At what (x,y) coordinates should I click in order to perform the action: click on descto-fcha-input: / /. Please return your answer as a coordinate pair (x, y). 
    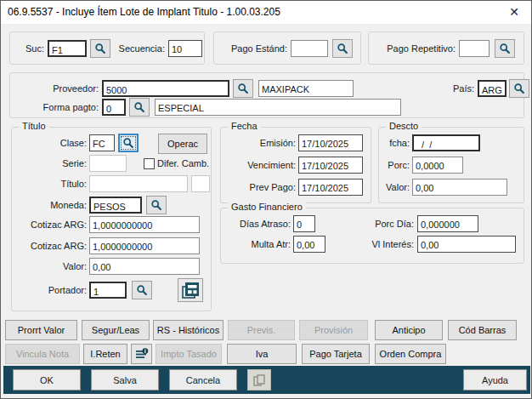
    Looking at the image, I should click on (446, 143).